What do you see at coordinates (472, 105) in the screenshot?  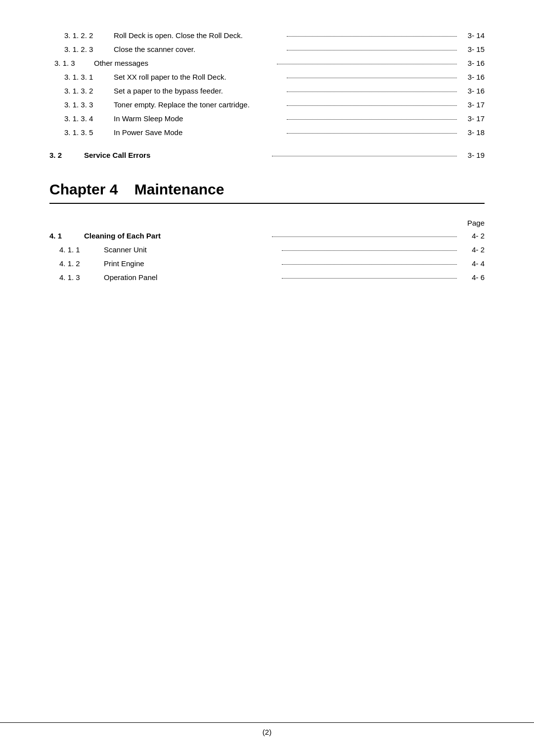 I see `page-num-3-1-3-3: 3- 17` at bounding box center [472, 105].